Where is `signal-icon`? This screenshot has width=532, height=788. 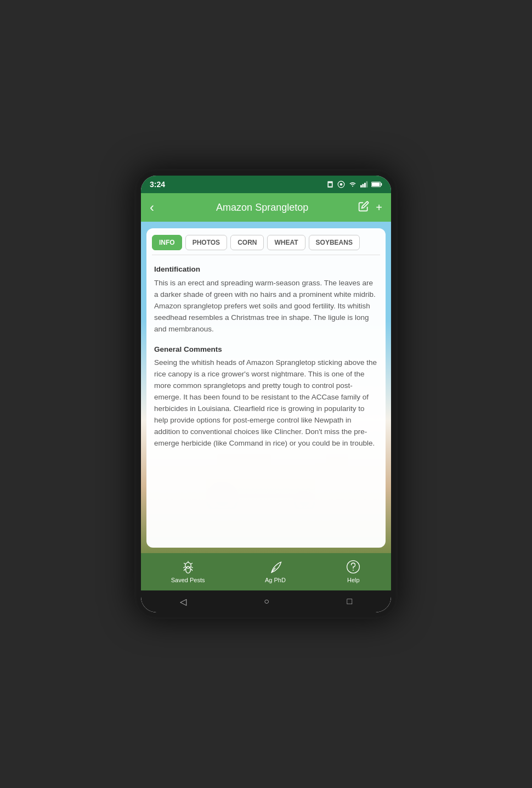
signal-icon is located at coordinates (364, 184).